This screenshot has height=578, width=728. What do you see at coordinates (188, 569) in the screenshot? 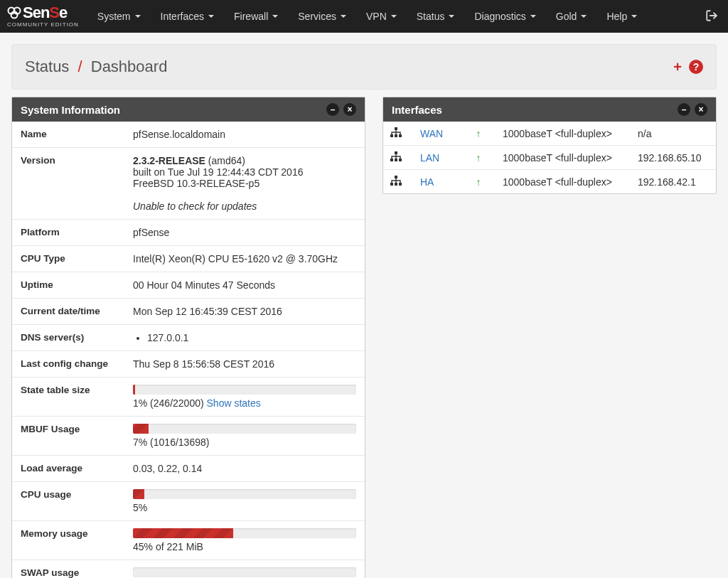
I see `row-swap-usage: SWAP usage 0% of 511 MiB` at bounding box center [188, 569].